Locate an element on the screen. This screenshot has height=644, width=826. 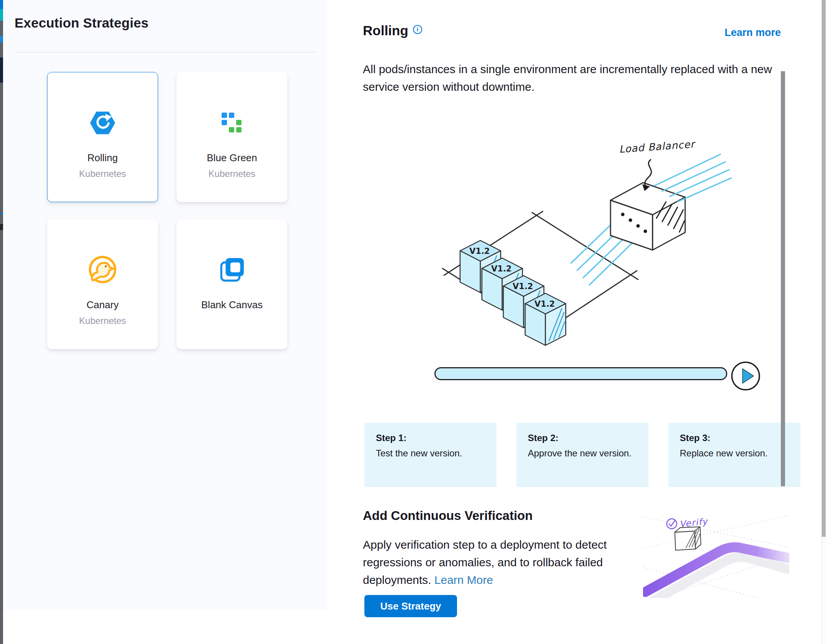
strategy-card-label: Blue Green is located at coordinates (232, 158).